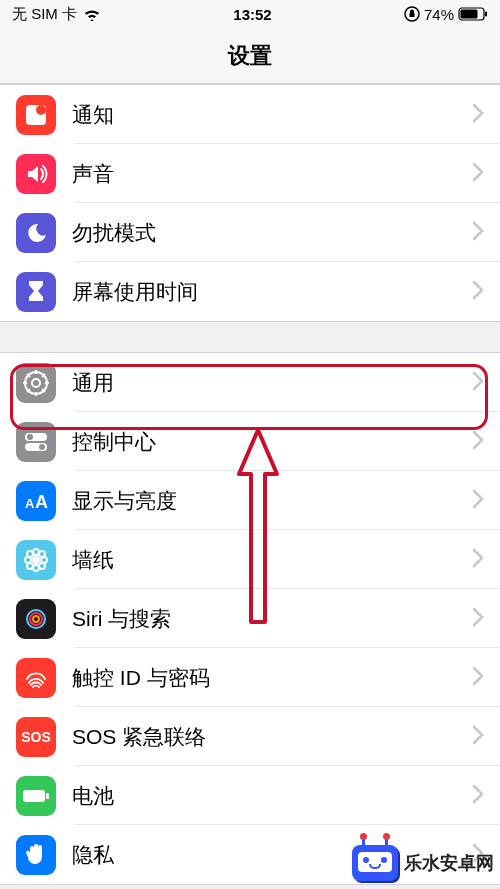 This screenshot has height=889, width=500. I want to click on row-label: 墙纸, so click(272, 560).